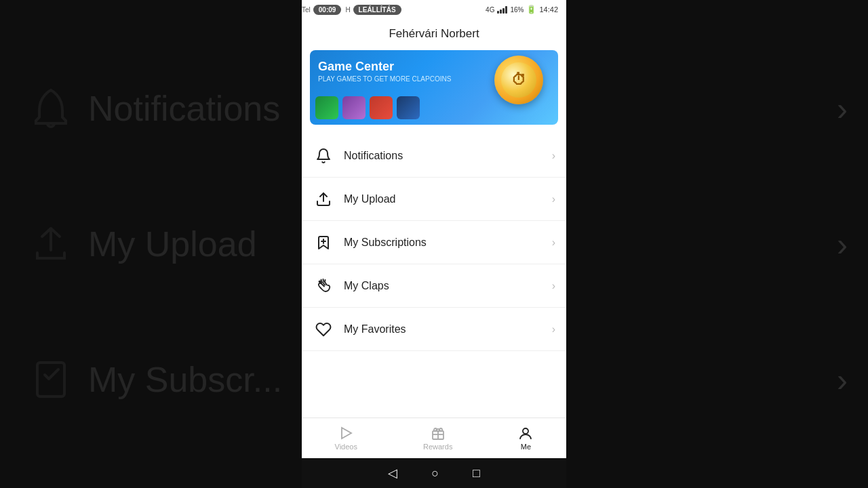 The height and width of the screenshot is (488, 868). I want to click on banner-coin: ⏱, so click(521, 83).